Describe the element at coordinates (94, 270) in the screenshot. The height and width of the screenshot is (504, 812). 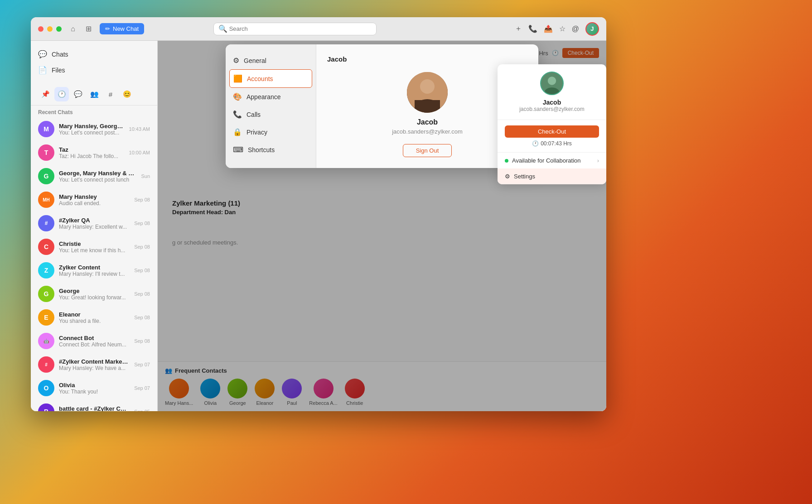
I see `list-item: Z Zylker Content Mary Hansley: I'll revi…` at that location.